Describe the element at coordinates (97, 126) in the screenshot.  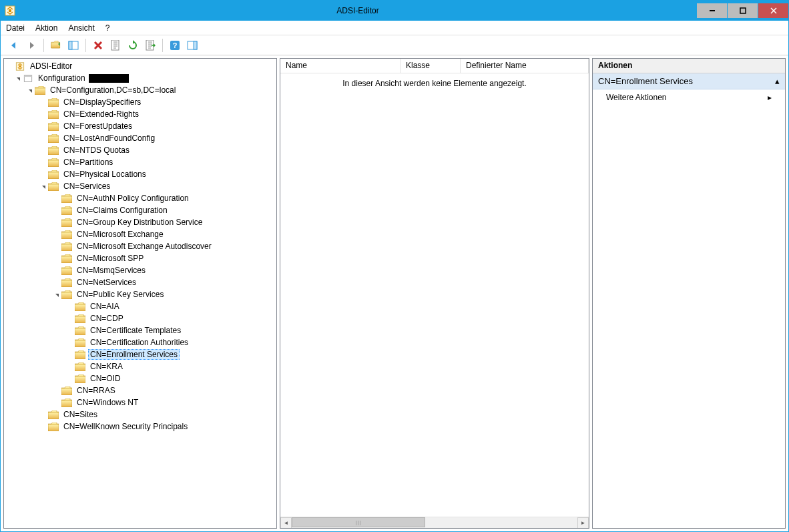
I see `tree-item-label: CN=ForestUpdates` at that location.